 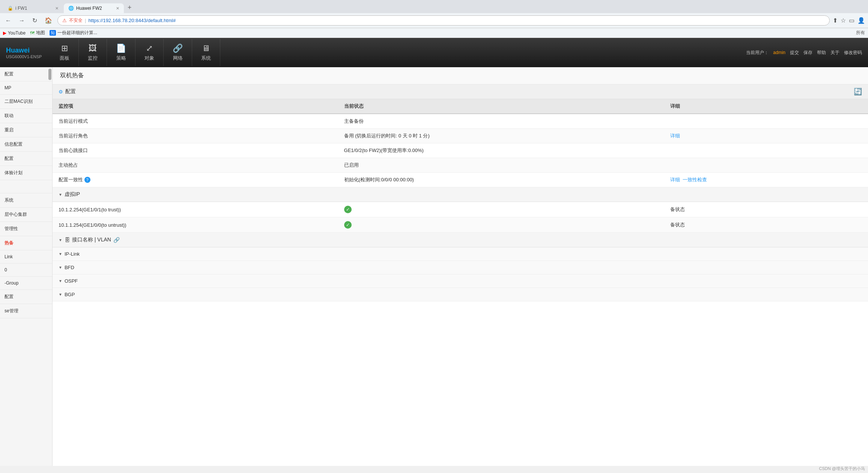 I want to click on nav-object: ⤢ 对象, so click(x=149, y=53).